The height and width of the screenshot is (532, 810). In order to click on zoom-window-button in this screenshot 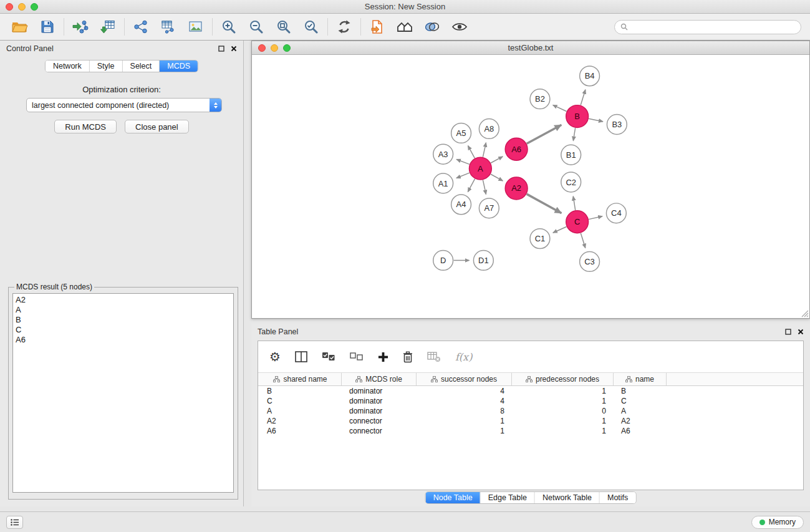, I will do `click(34, 7)`.